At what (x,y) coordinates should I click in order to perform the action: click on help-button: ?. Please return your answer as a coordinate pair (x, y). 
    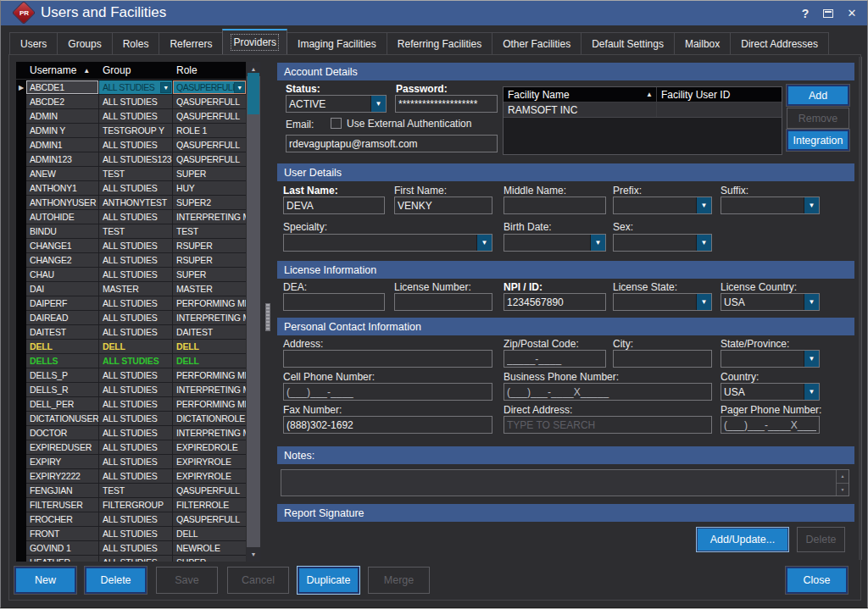
    Looking at the image, I should click on (805, 14).